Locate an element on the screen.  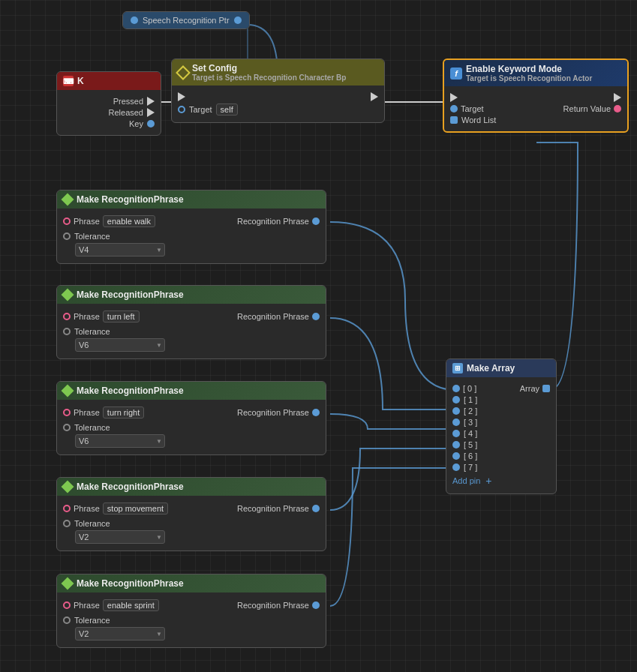
tolerance-select-5: V2 V4 V6 is located at coordinates (120, 634).